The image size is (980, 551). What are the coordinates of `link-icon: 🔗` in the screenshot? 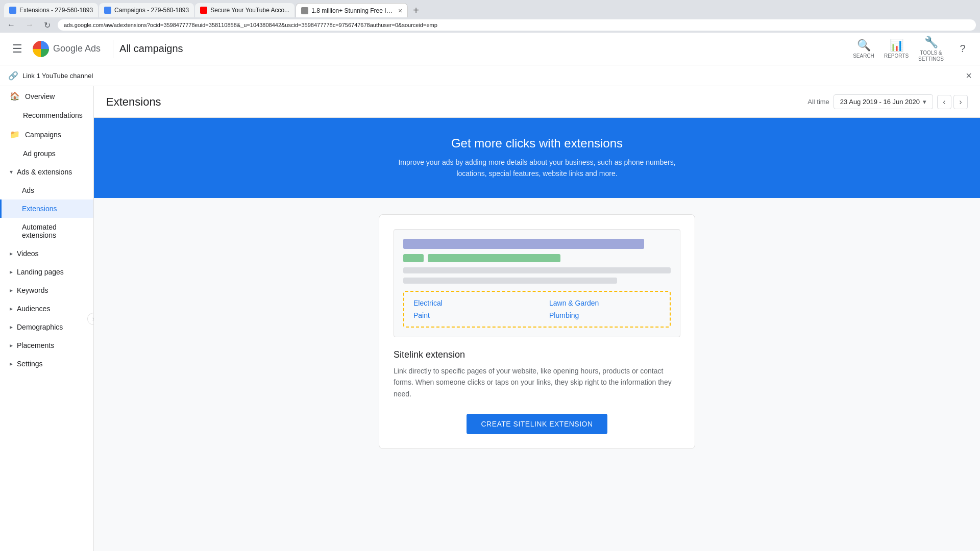 It's located at (13, 76).